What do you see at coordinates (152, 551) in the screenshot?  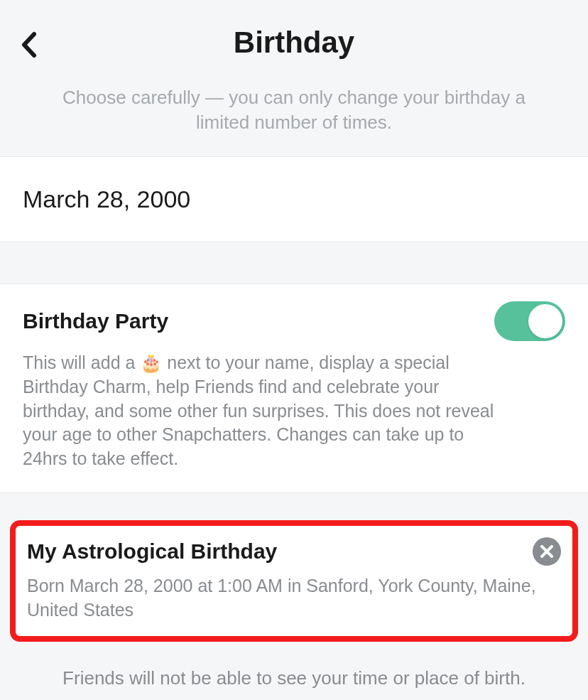 I see `astro-title: My Astrological Birthday` at bounding box center [152, 551].